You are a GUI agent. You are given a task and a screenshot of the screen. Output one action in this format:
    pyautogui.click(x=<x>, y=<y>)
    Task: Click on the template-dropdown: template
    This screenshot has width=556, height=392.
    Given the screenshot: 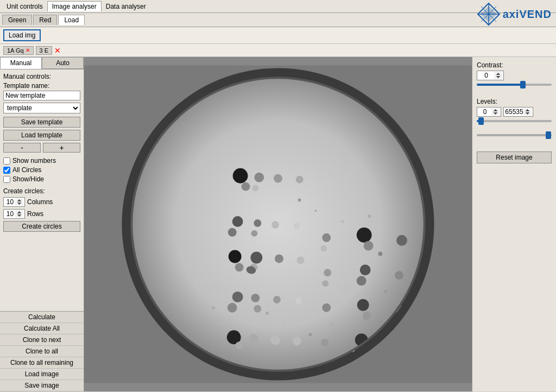 What is the action you would take?
    pyautogui.click(x=42, y=108)
    